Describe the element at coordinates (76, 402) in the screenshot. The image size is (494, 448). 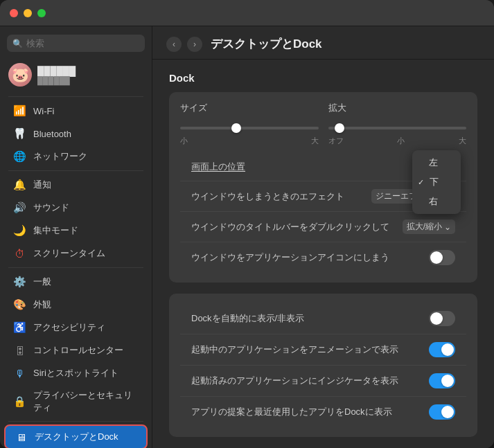
I see `sidebar-item-privacy: 🔒 プライバシーとセキュリティ` at that location.